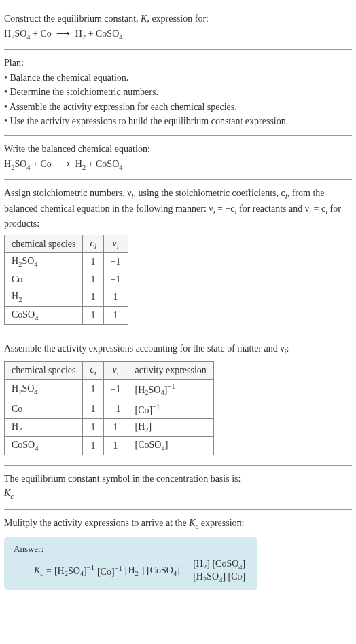  Describe the element at coordinates (178, 494) in the screenshot. I see `kc-symbol: Kc` at that location.